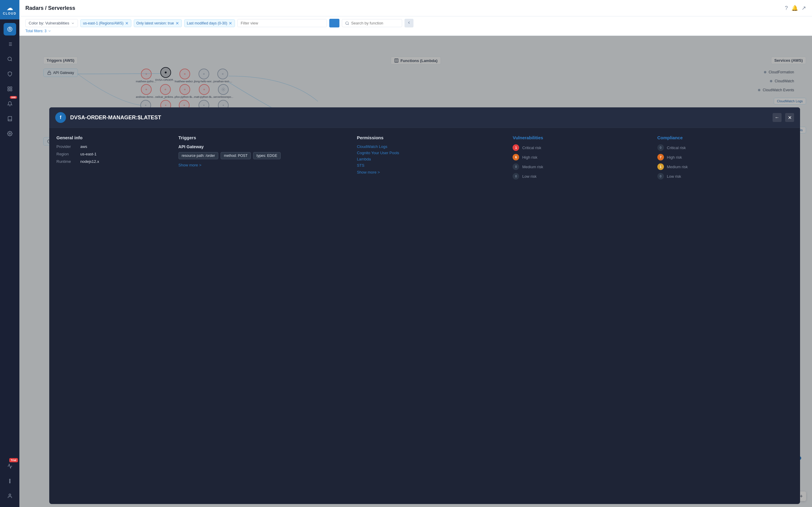 This screenshot has width=812, height=507. What do you see at coordinates (266, 156) in the screenshot?
I see `trigger-pill-types: types: EDGE` at bounding box center [266, 156].